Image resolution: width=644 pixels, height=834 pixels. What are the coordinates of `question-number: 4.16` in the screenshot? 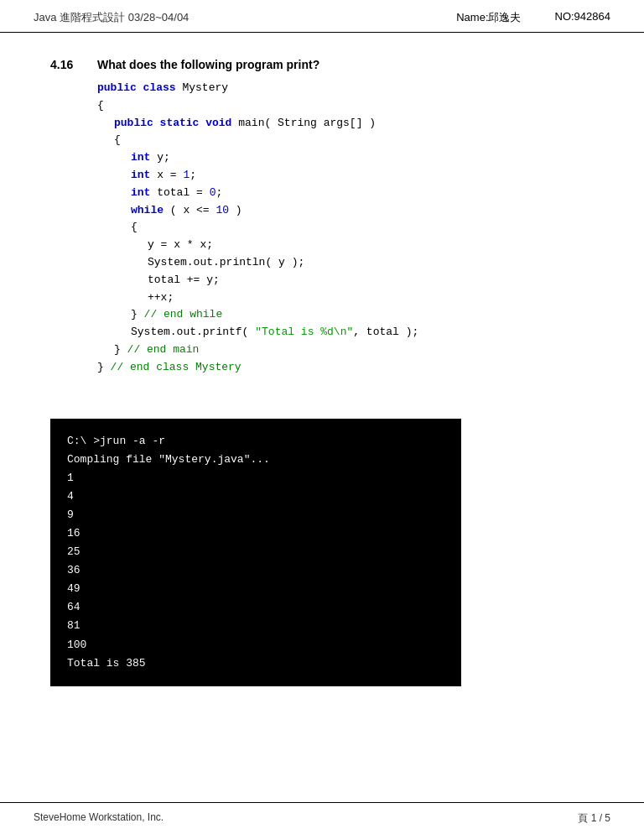 It's located at (67, 65).